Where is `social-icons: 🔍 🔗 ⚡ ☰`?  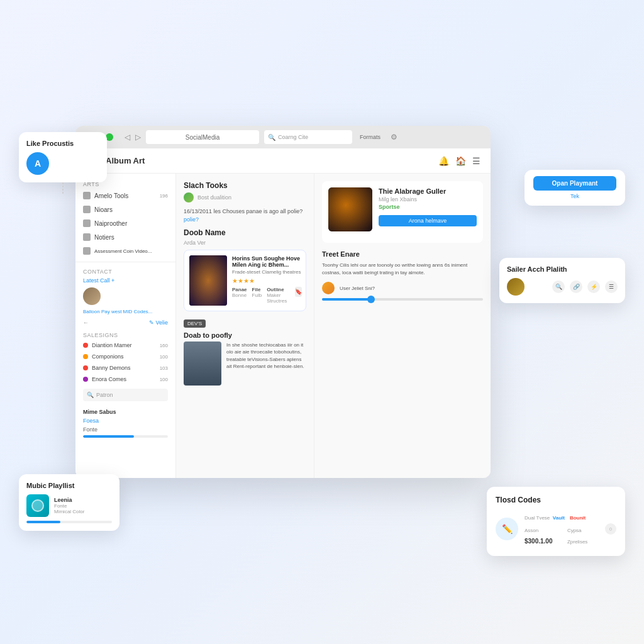 social-icons: 🔍 🔗 ⚡ ☰ is located at coordinates (585, 287).